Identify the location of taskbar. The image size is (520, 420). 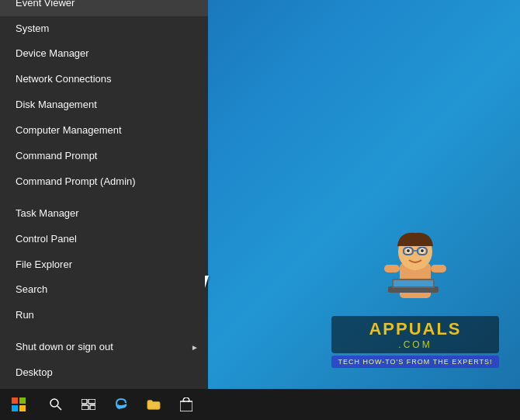
(260, 404).